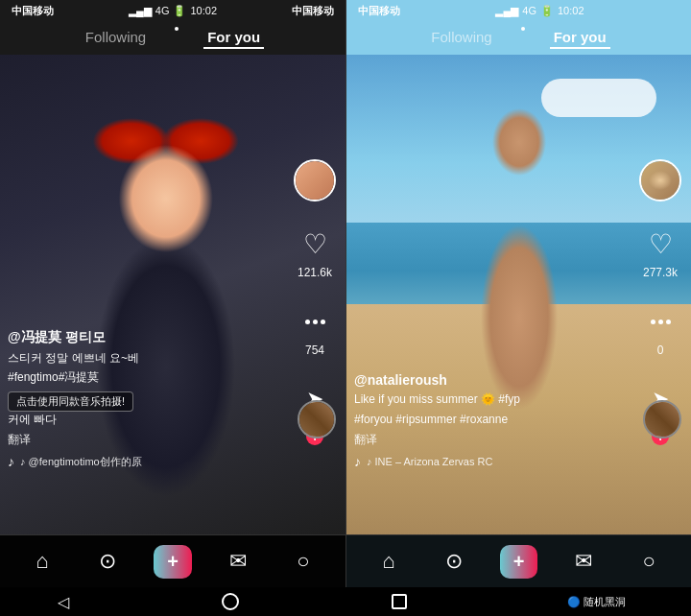 This screenshot has height=616, width=691. What do you see at coordinates (649, 561) in the screenshot?
I see `right-profile-icon: ○` at bounding box center [649, 561].